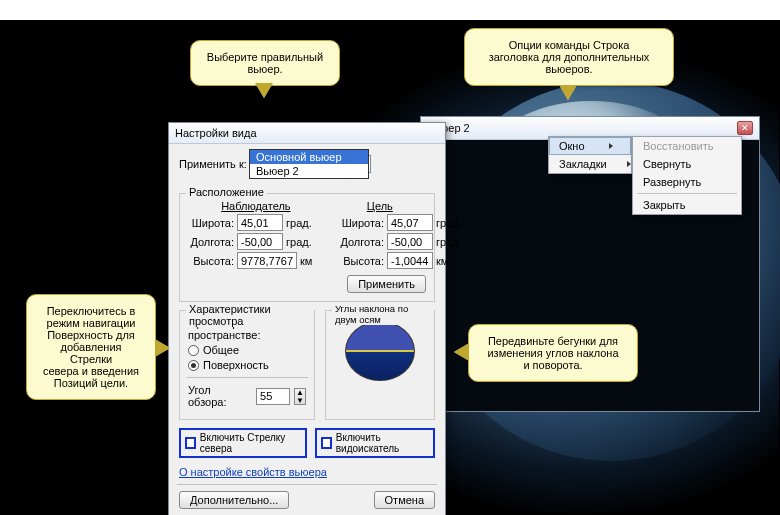  Describe the element at coordinates (267, 260) in the screenshot. I see `obs-alt-input` at that location.